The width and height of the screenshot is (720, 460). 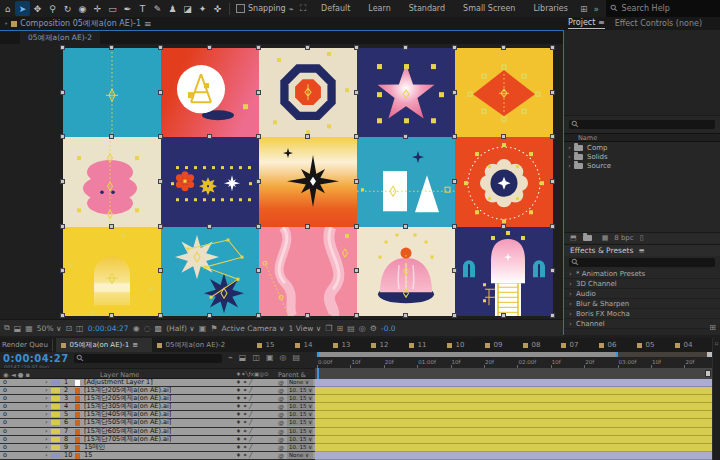 I want to click on timeline-tab-comp2: 05예제a(on AE)-2, so click(x=202, y=345).